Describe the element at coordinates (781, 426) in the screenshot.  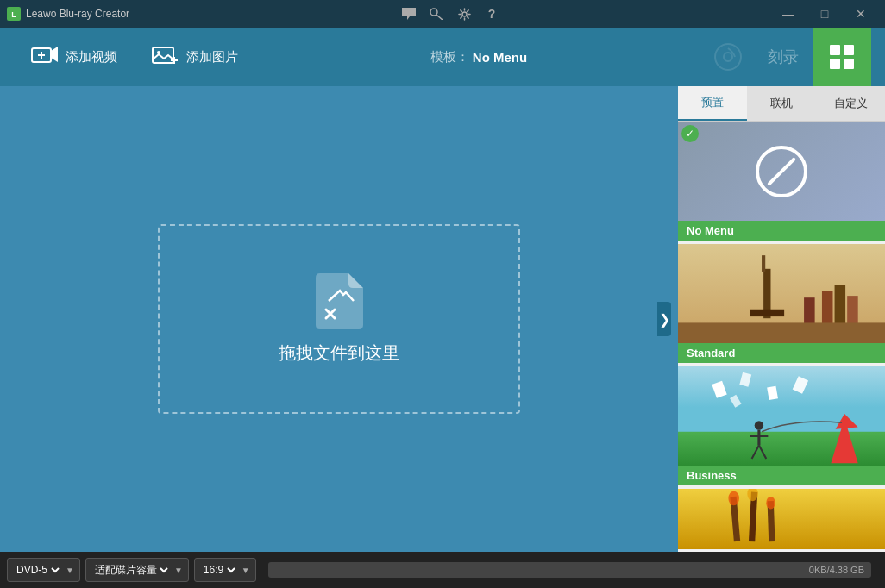
I see `template-card-business: Business` at that location.